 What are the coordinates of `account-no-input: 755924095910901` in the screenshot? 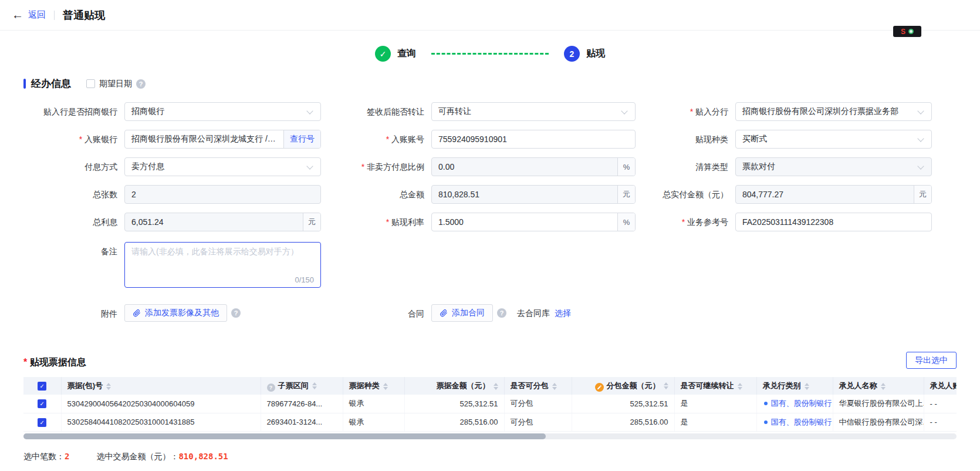 It's located at (533, 139).